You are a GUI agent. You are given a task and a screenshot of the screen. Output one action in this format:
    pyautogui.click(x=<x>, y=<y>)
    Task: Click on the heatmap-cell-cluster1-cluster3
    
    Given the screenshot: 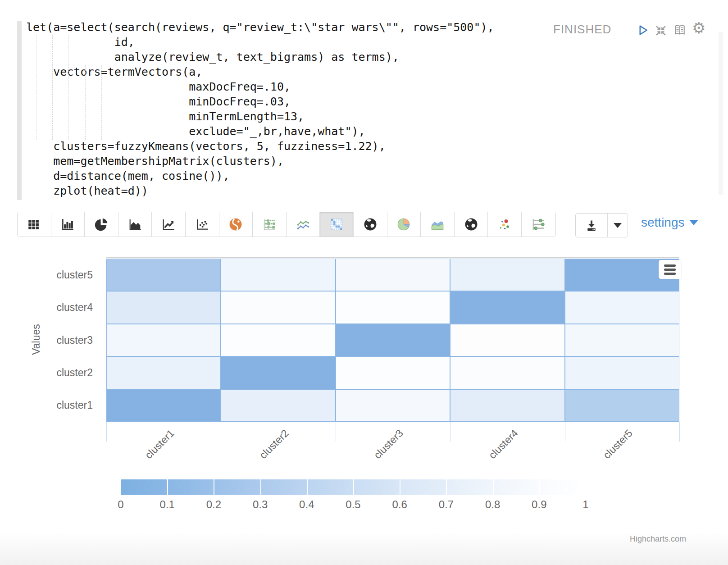 What is the action you would take?
    pyautogui.click(x=393, y=406)
    